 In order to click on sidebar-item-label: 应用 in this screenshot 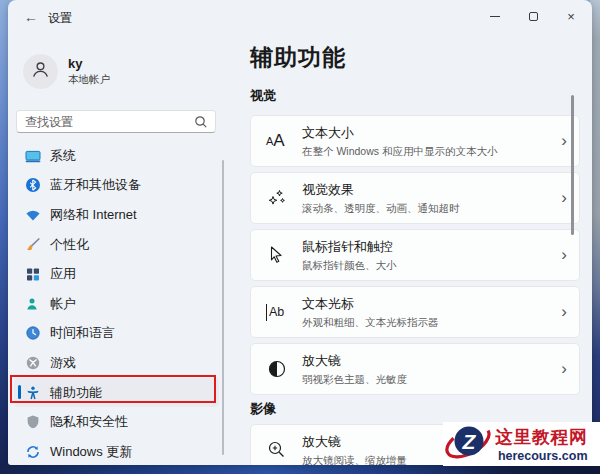, I will do `click(63, 274)`.